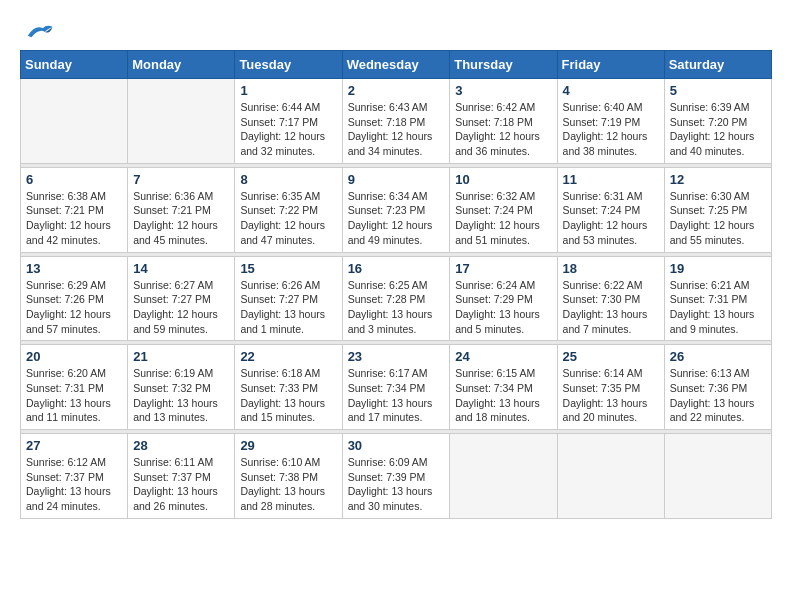 This screenshot has width=792, height=612. Describe the element at coordinates (503, 90) in the screenshot. I see `day-number: 3` at that location.